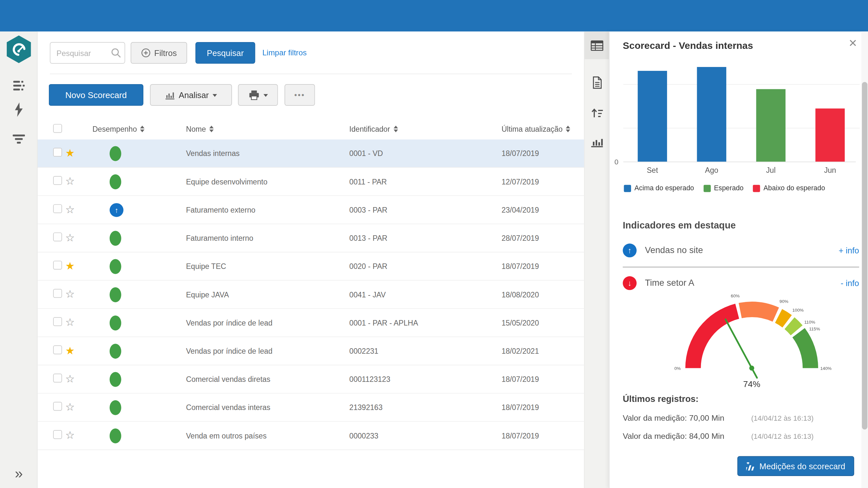  What do you see at coordinates (865, 255) in the screenshot?
I see `scrollbar-thumb` at bounding box center [865, 255].